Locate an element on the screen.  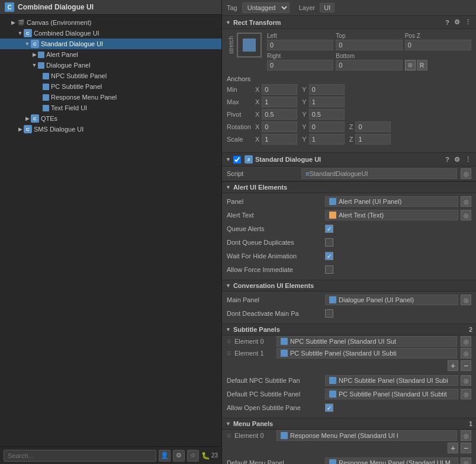
menu-add-btn: + is located at coordinates (453, 448).